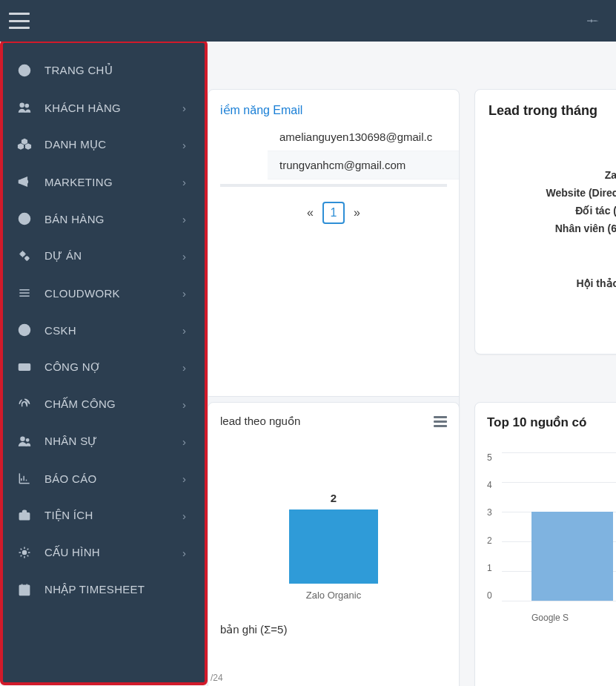 This screenshot has height=686, width=616. Describe the element at coordinates (24, 256) in the screenshot. I see `gears-icon` at that location.